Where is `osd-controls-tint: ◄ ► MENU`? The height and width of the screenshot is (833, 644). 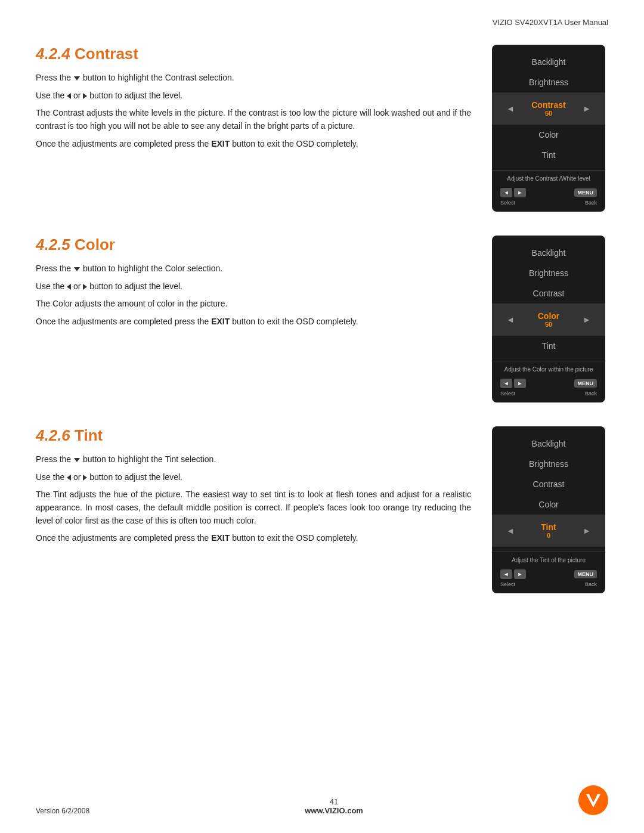 osd-controls-tint: ◄ ► MENU is located at coordinates (549, 574).